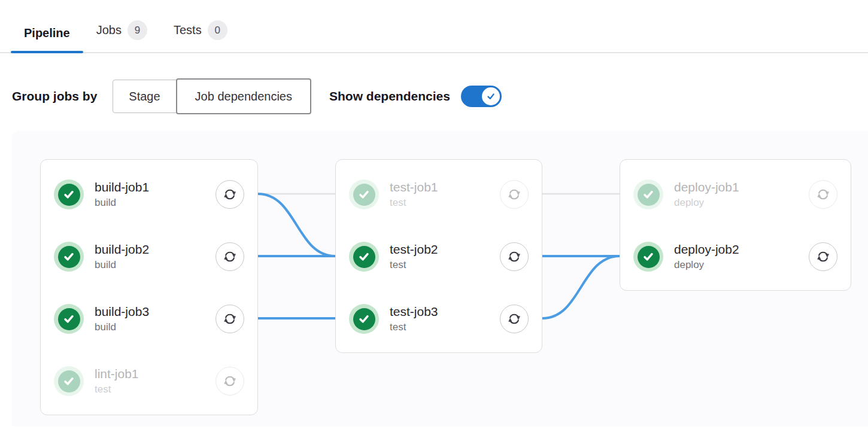 The width and height of the screenshot is (868, 432). I want to click on tab-tests-label: Tests, so click(188, 30).